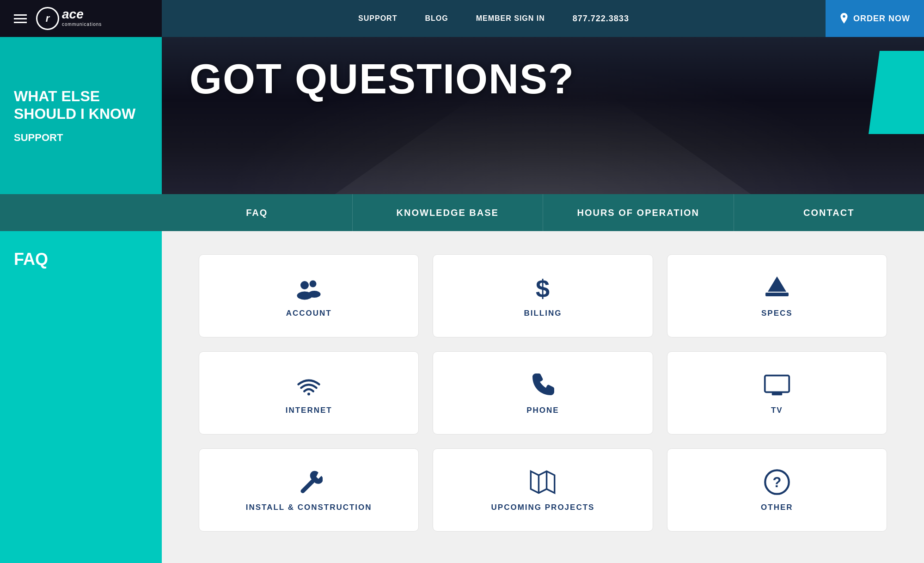 This screenshot has height=563, width=924. Describe the element at coordinates (81, 397) in the screenshot. I see `sidebar-main: FAQ` at that location.